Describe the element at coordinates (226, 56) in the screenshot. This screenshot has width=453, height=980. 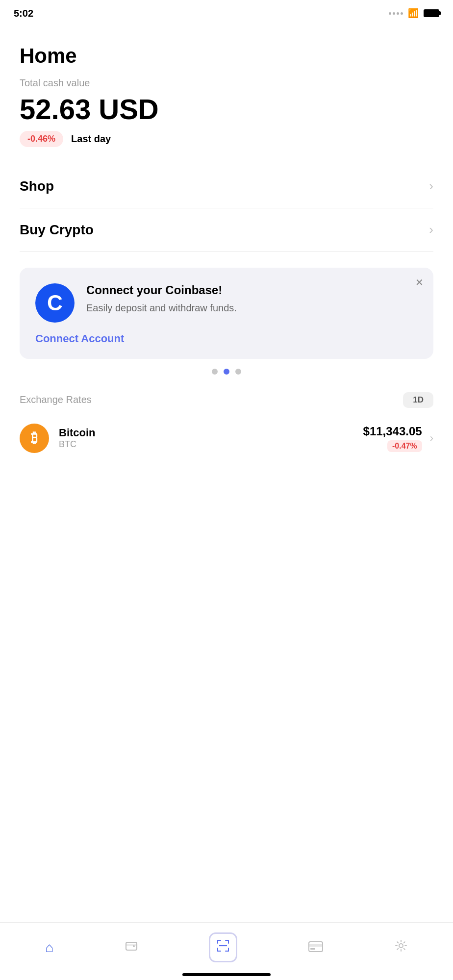
I see `page-title: Home` at that location.